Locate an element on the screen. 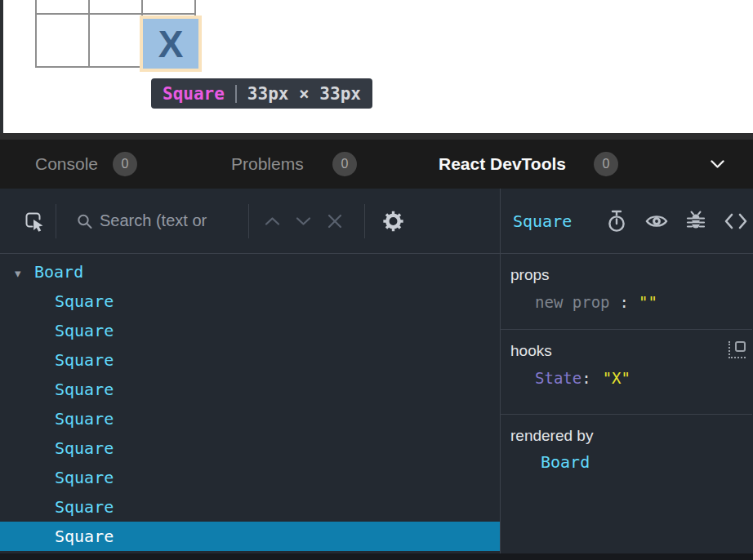 The image size is (753, 560). hook-colon: : is located at coordinates (586, 378).